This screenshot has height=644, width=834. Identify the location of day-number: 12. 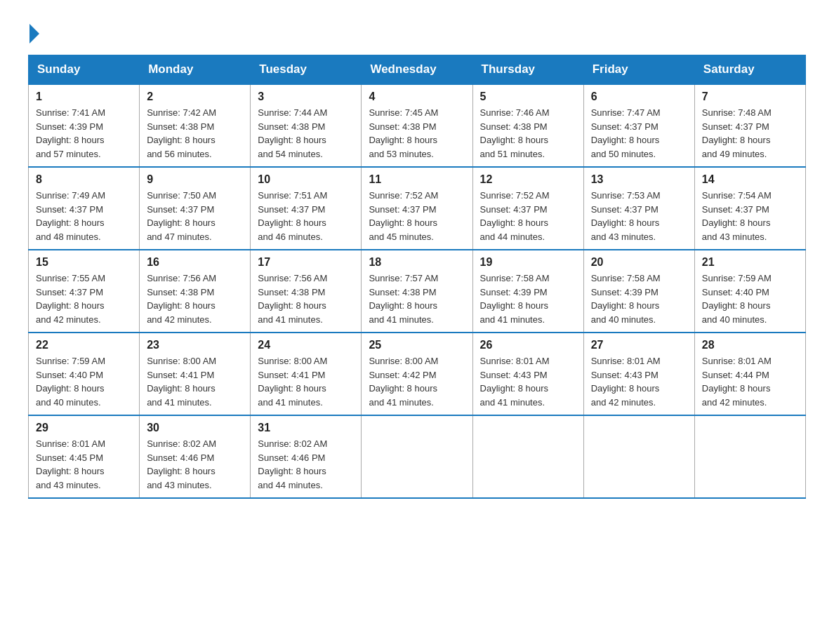
(528, 180).